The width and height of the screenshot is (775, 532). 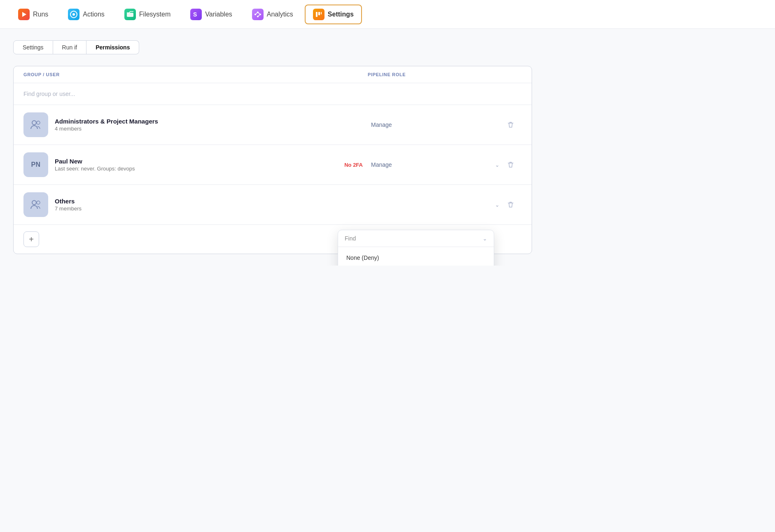 What do you see at coordinates (196, 205) in the screenshot?
I see `user-cell-others: Others 7 members` at bounding box center [196, 205].